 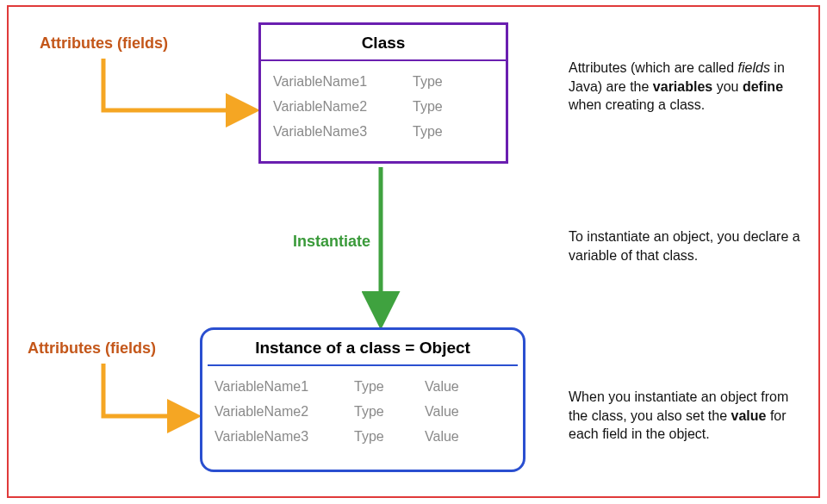 I want to click on desc-instantiate: To instantiate an object, you declare a …, so click(x=685, y=246).